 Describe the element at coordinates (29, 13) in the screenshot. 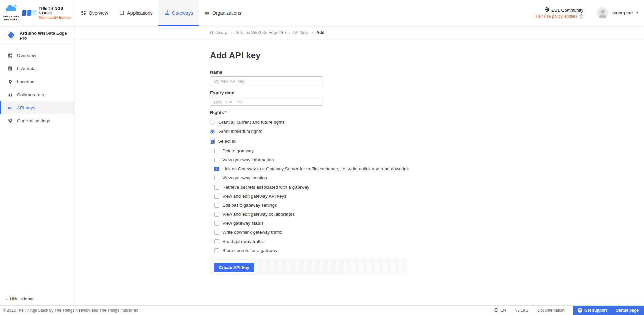

I see `tts-flags-icon` at that location.